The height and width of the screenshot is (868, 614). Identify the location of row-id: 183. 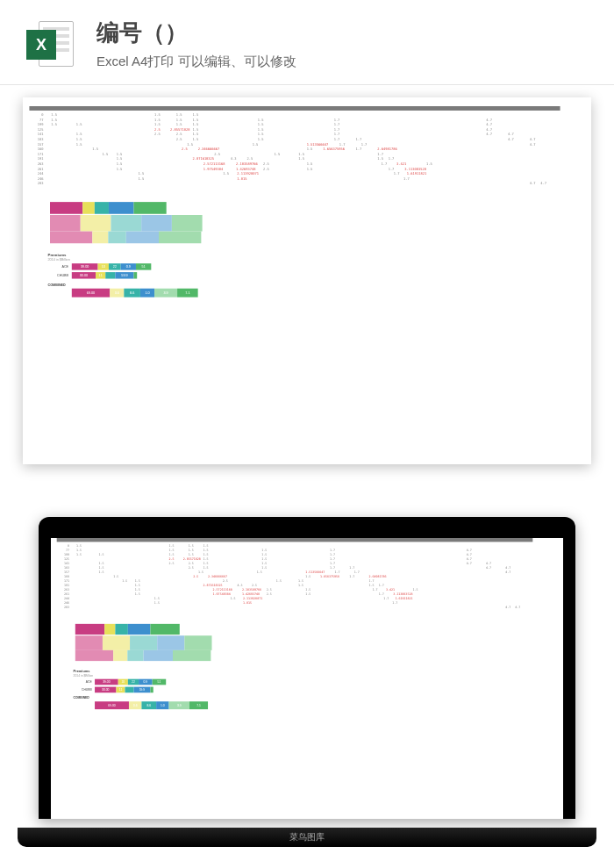
(36, 139).